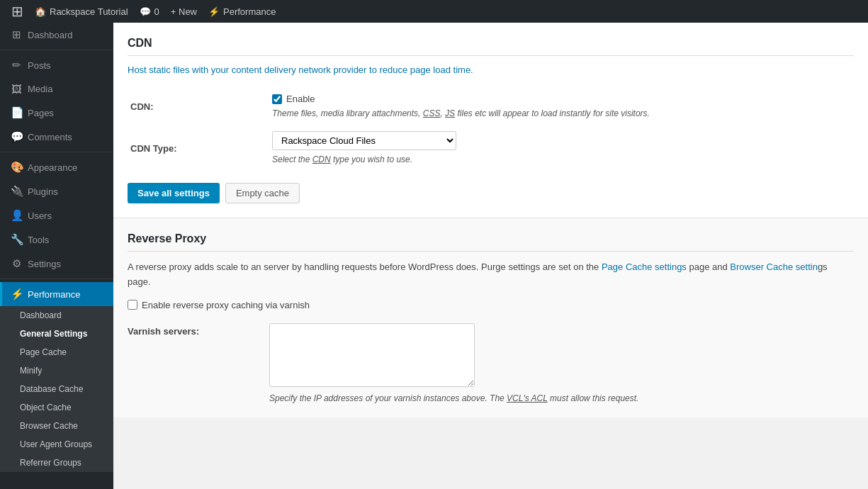 Image resolution: width=868 pixels, height=489 pixels. I want to click on cdn-type-label: CDN Type:, so click(198, 149).